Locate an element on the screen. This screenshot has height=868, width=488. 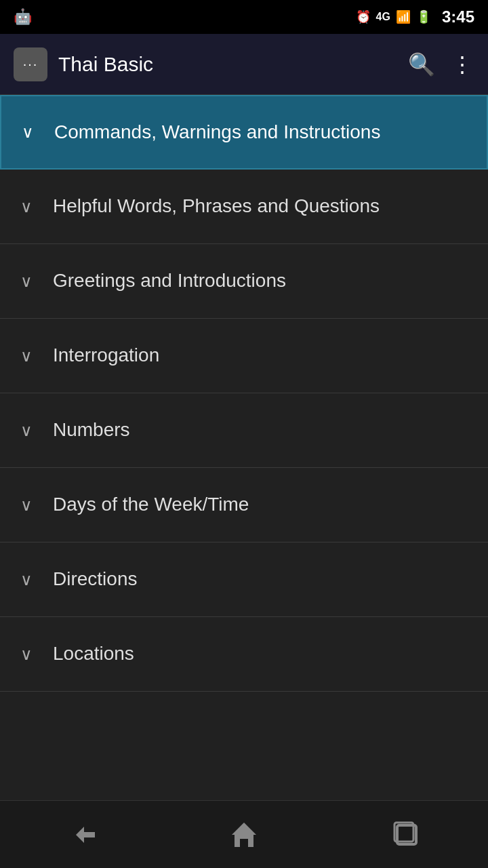
app-icon: ··· is located at coordinates (30, 64).